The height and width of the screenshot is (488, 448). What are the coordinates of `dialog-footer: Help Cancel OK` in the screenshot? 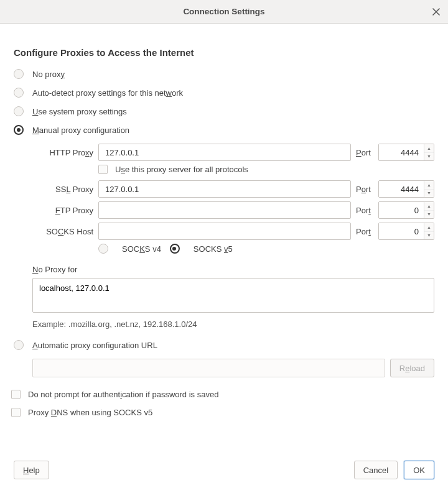 It's located at (224, 470).